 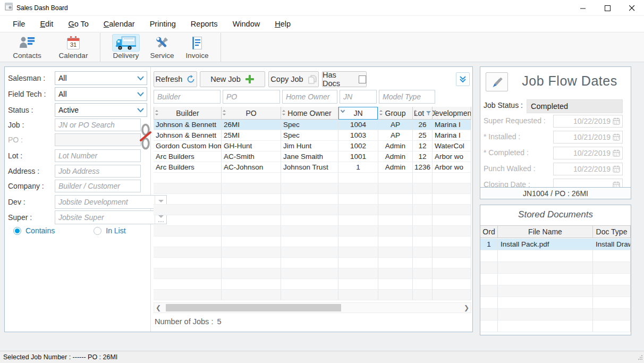 What do you see at coordinates (583, 8) in the screenshot?
I see `minimize-button` at bounding box center [583, 8].